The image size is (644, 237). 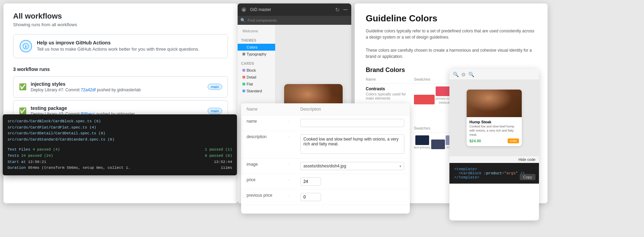 What do you see at coordinates (215, 111) in the screenshot?
I see `branch-badge-2: main` at bounding box center [215, 111].